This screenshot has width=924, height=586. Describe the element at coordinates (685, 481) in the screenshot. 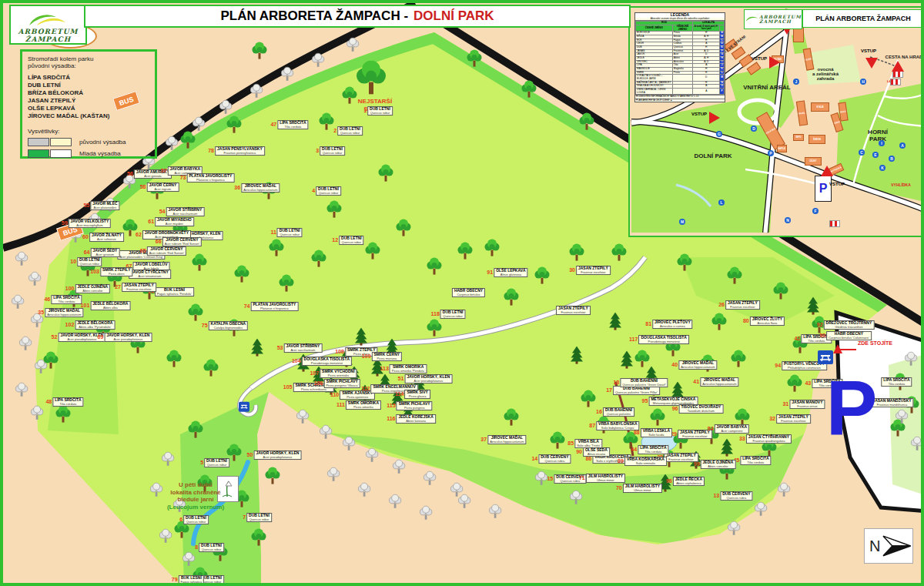

I see `tree-label-98: 98JEDLE ŘECKÁAbies cephalonica` at that location.